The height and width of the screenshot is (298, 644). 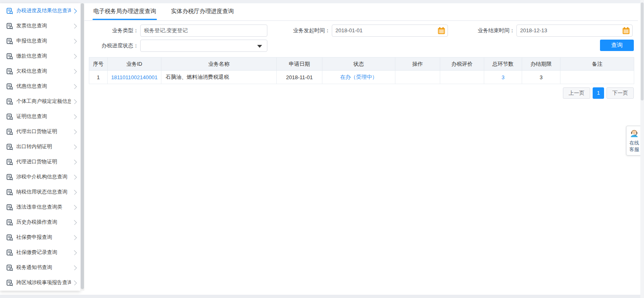 What do you see at coordinates (44, 222) in the screenshot?
I see `sidebar-item-label: 历史办税操作查询` at bounding box center [44, 222].